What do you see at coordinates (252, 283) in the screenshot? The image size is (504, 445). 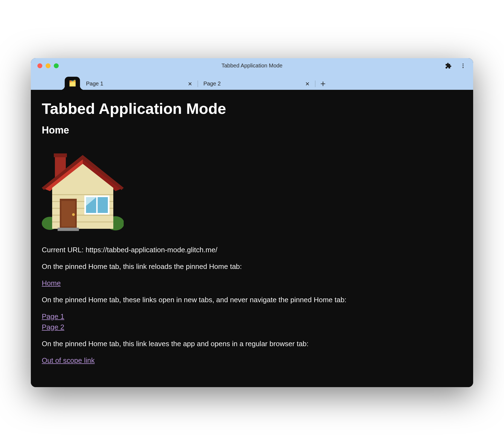 I see `link-home: Home` at bounding box center [252, 283].